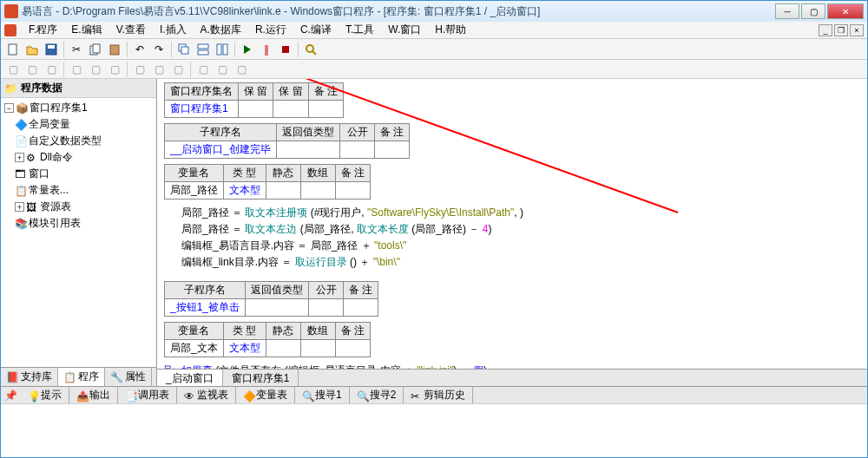 The height and width of the screenshot is (458, 868). What do you see at coordinates (434, 395) in the screenshot?
I see `bottom-tabs: 📌 💡提示 📤输出 📑调用表 👁监视表 🔶变量表 🔍搜寻1 🔍搜寻2 ✂剪辑历史` at bounding box center [434, 395].